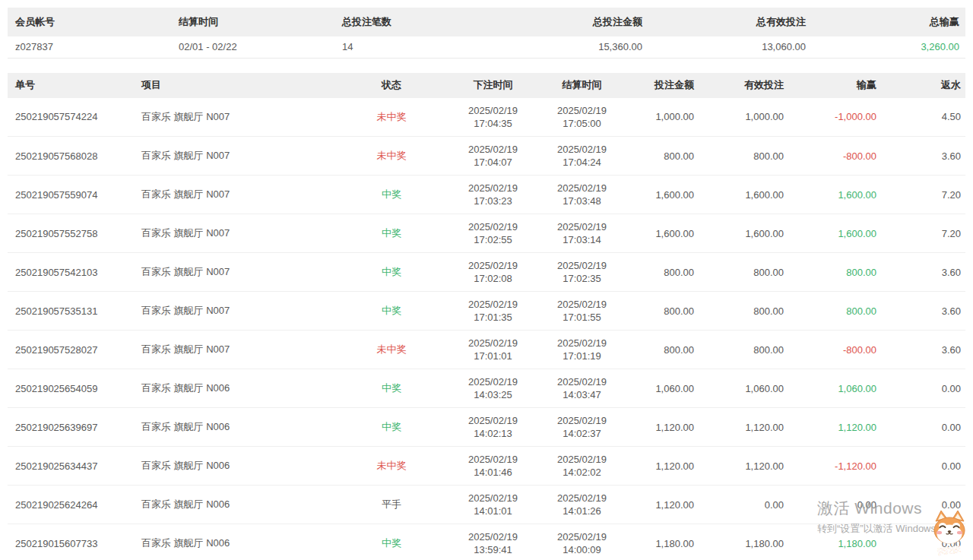 This screenshot has width=973, height=560. Describe the element at coordinates (417, 47) in the screenshot. I see `summary-value-count: 14` at that location.